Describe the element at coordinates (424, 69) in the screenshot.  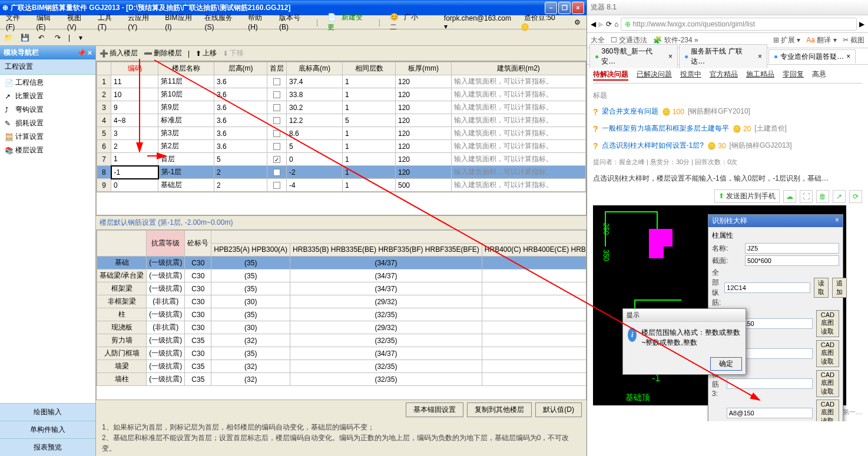
I see `col-thick: 板厚(mm)` at that location.